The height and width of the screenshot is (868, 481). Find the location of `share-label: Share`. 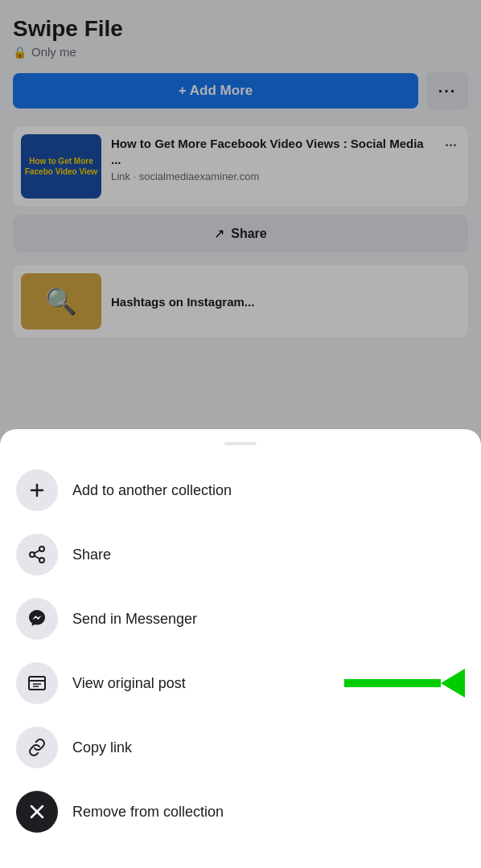

share-label: Share is located at coordinates (92, 555).